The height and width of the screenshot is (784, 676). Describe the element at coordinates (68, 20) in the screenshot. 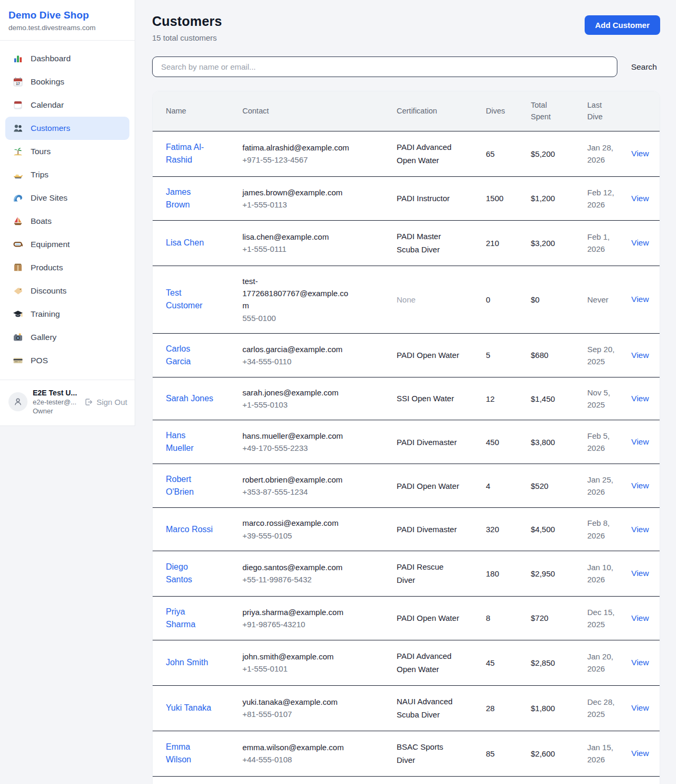

I see `brand-header: Demo Dive Shop demo.test.divestreams.com` at that location.